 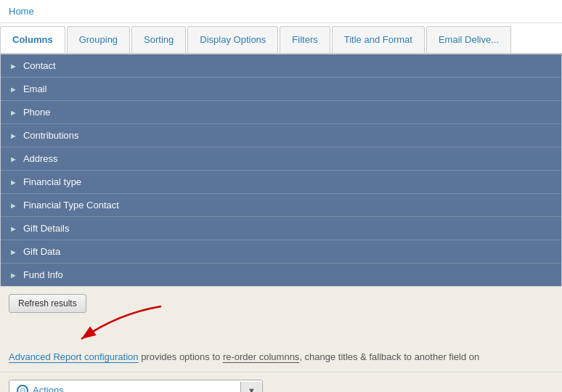 What do you see at coordinates (71, 205) in the screenshot?
I see `section-label: Financial Type Contact` at bounding box center [71, 205].